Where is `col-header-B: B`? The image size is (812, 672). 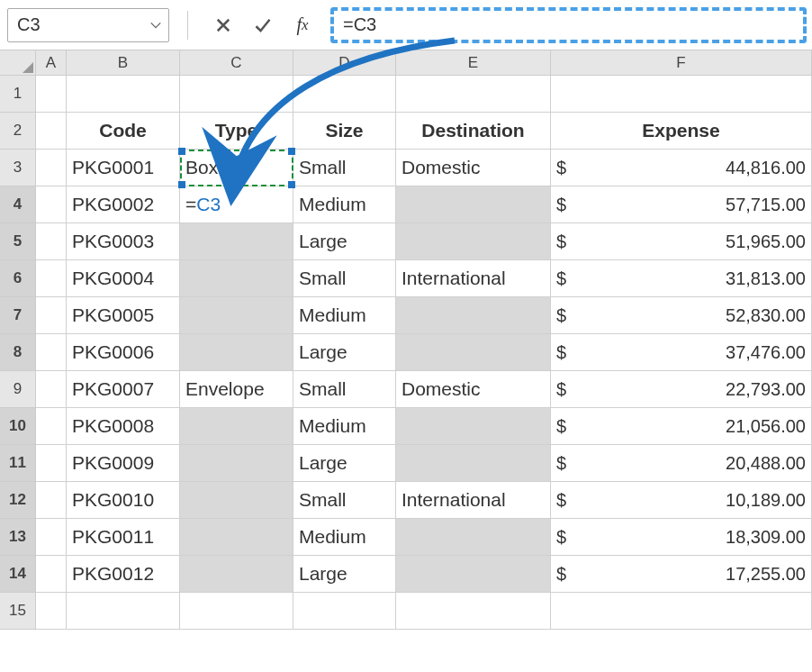 col-header-B: B is located at coordinates (123, 63).